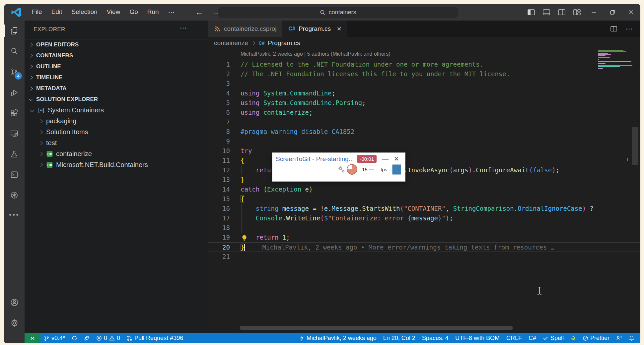  I want to click on status-right-plant, so click(573, 338).